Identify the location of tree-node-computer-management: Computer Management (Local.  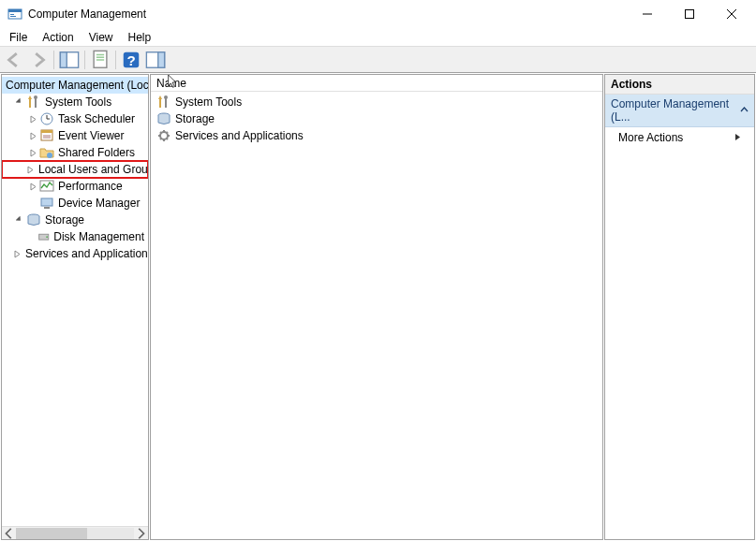
(75, 85).